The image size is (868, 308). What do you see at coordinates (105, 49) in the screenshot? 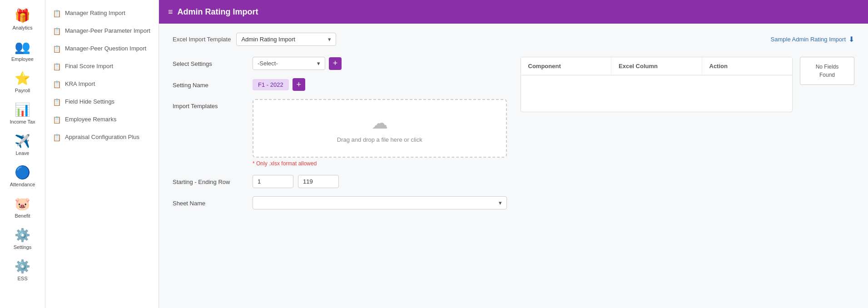
I see `nav-label-manager-peer-question-import: Manager-Peer Question Import` at bounding box center [105, 49].